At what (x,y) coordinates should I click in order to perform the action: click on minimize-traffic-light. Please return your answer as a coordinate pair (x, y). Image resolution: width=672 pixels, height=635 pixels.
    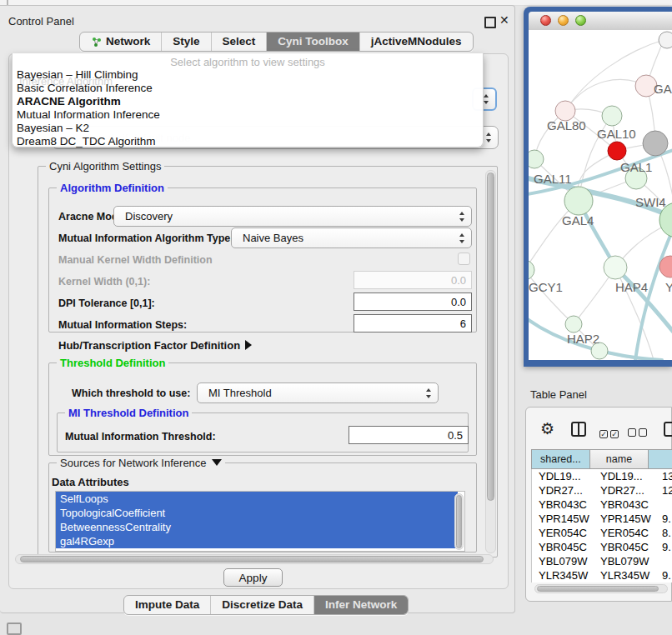
    Looking at the image, I should click on (564, 20).